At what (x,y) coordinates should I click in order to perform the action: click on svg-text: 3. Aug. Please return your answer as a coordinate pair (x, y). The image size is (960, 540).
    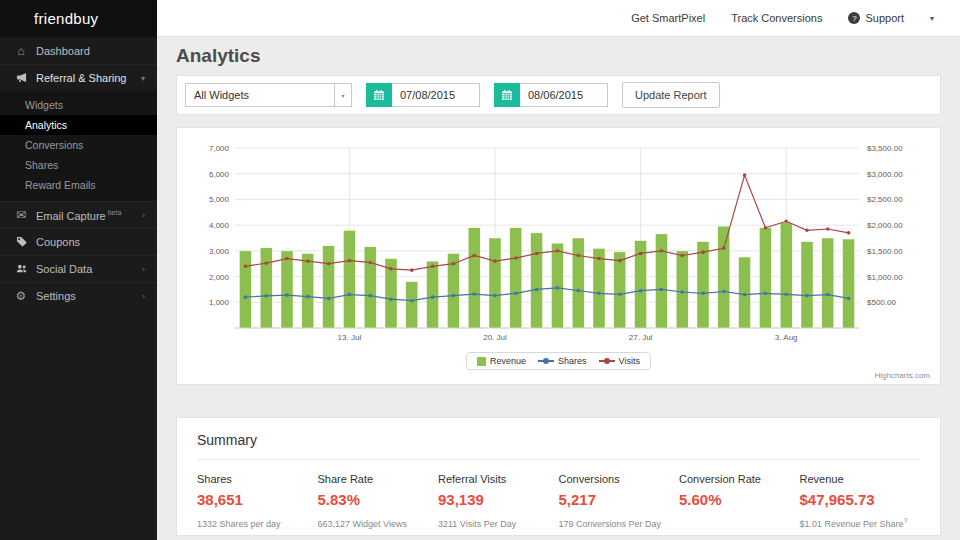
    Looking at the image, I should click on (786, 338).